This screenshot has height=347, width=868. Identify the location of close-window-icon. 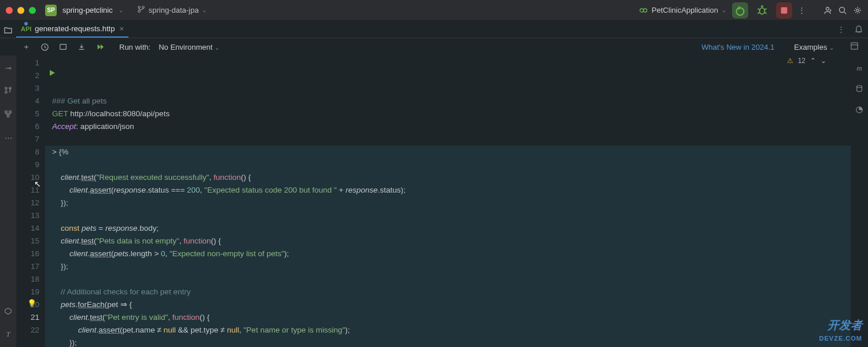
(9, 10).